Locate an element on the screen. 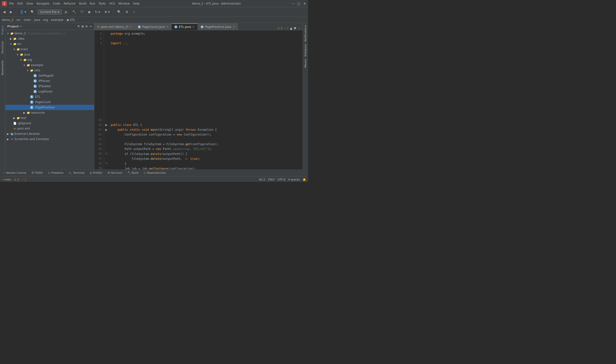 The image size is (616, 364). run-button: ▶ is located at coordinates (66, 12).